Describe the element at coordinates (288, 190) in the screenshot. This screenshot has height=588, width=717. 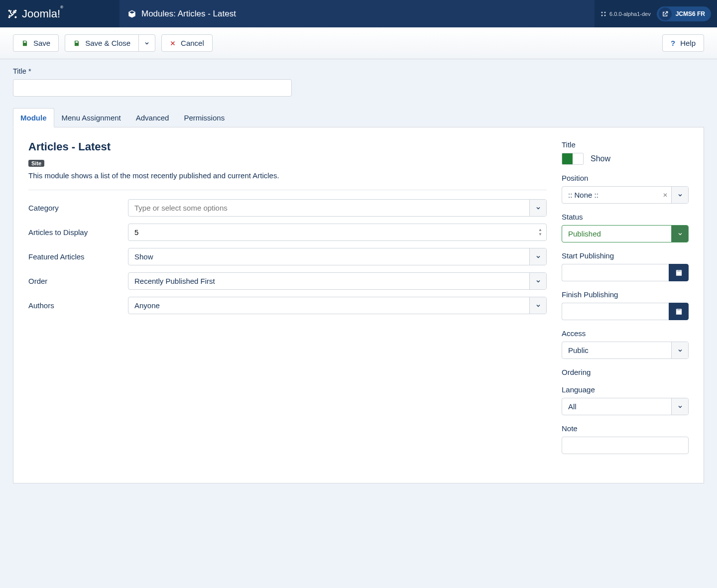
I see `divider` at that location.